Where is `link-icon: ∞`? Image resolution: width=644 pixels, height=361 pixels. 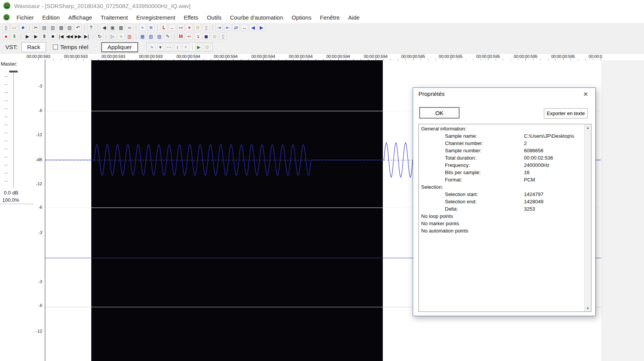 link-icon: ∞ is located at coordinates (130, 28).